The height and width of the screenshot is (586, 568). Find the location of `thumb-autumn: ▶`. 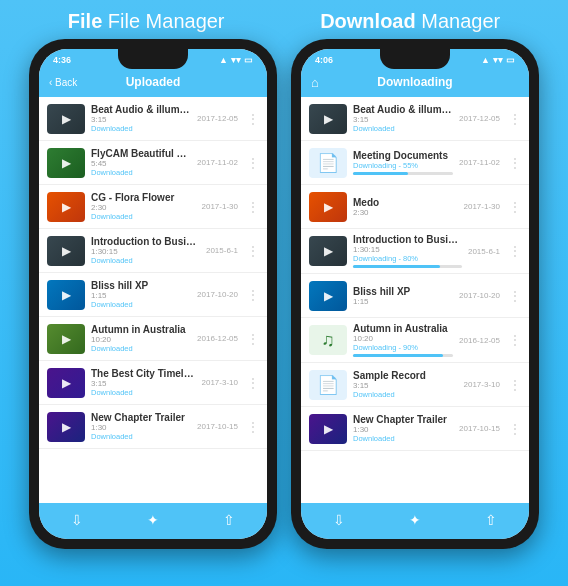

thumb-autumn: ▶ is located at coordinates (66, 339).